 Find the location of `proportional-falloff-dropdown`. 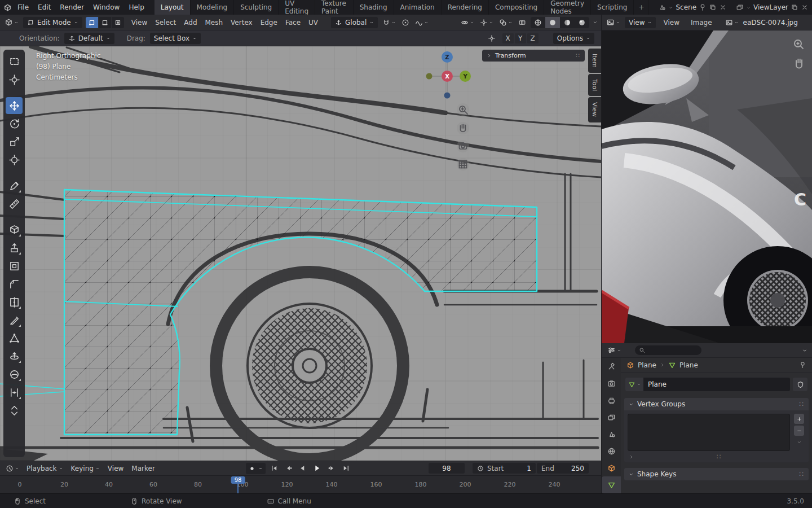

proportional-falloff-dropdown is located at coordinates (422, 23).